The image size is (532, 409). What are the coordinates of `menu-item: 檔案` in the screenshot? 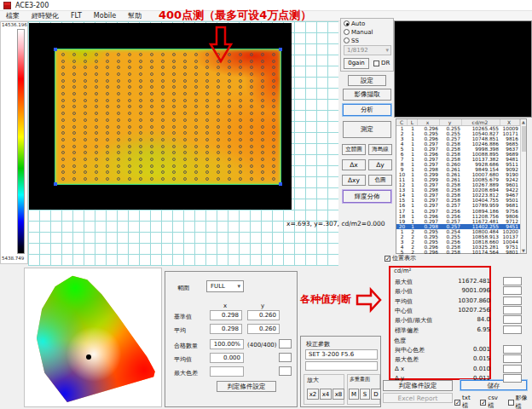 It's located at (13, 15).